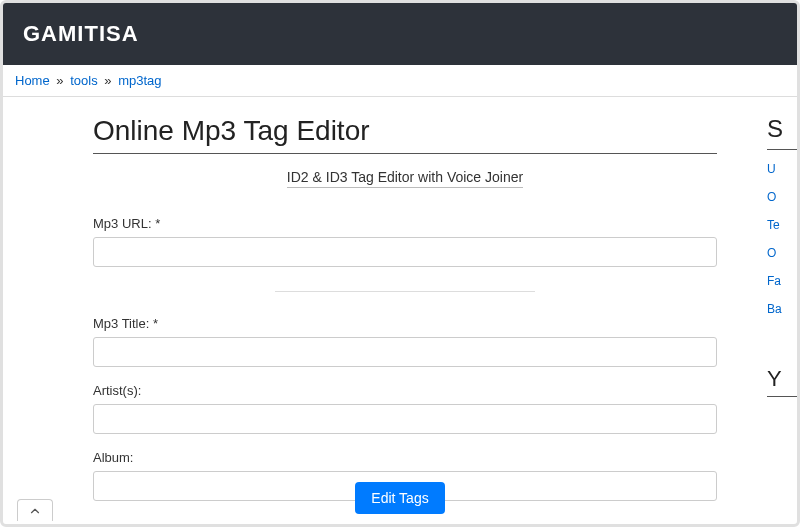 This screenshot has height=527, width=800. What do you see at coordinates (84, 80) in the screenshot?
I see `breadcrumb-tools: tools` at bounding box center [84, 80].